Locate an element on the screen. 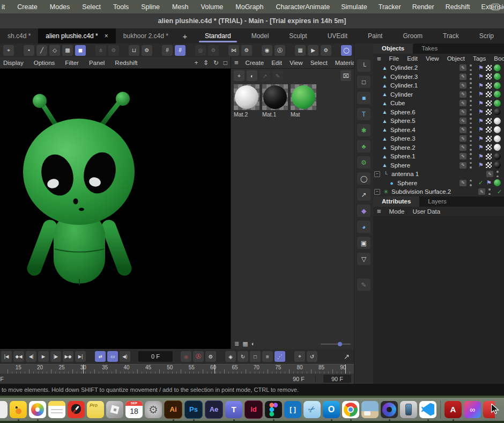 The height and width of the screenshot is (423, 504). layout-tab: Model is located at coordinates (261, 36).